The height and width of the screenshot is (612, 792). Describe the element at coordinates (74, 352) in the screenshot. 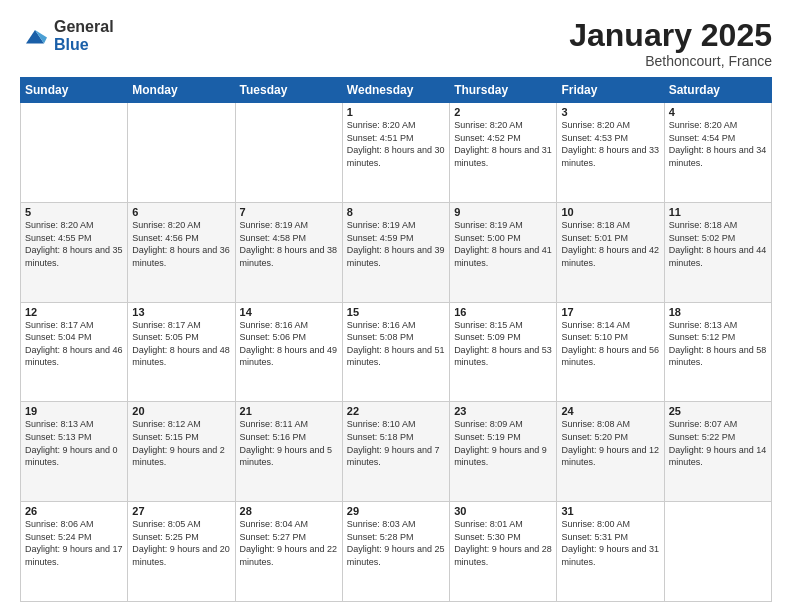

I see `calendar-cell-w2-d0: 12Sunrise: 8:17 AM Sunset: 5:04 PM Dayli…` at that location.